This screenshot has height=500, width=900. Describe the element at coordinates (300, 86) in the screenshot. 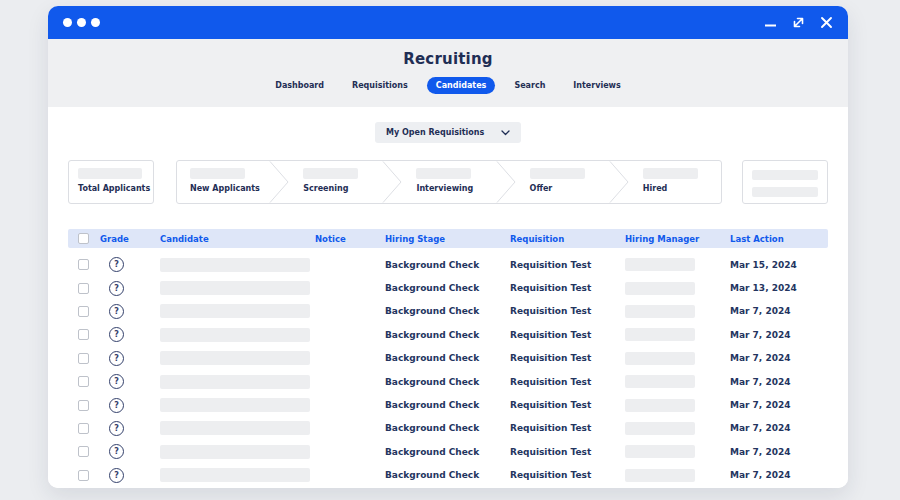

I see `tab-dashboard: Dashboard` at that location.